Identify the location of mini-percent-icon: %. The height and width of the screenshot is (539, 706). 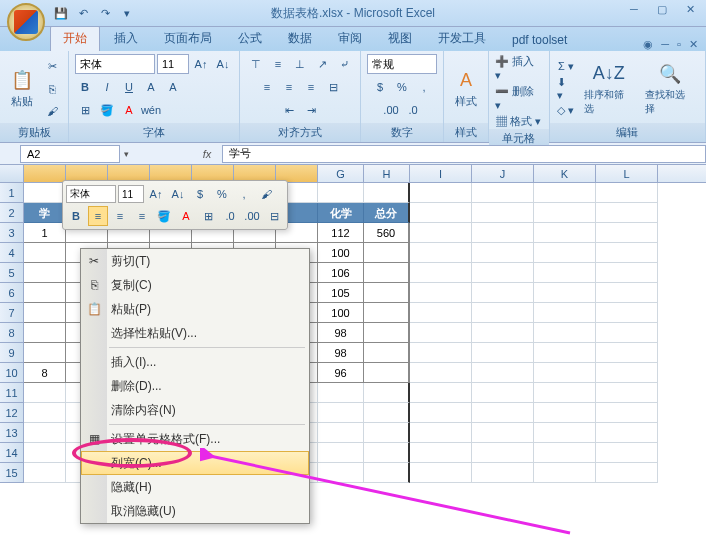
(222, 194).